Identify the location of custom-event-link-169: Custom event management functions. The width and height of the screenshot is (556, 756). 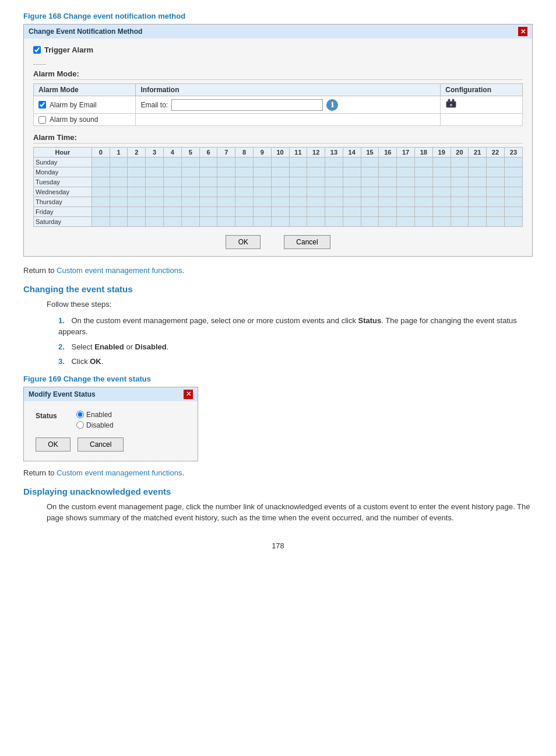
(119, 473).